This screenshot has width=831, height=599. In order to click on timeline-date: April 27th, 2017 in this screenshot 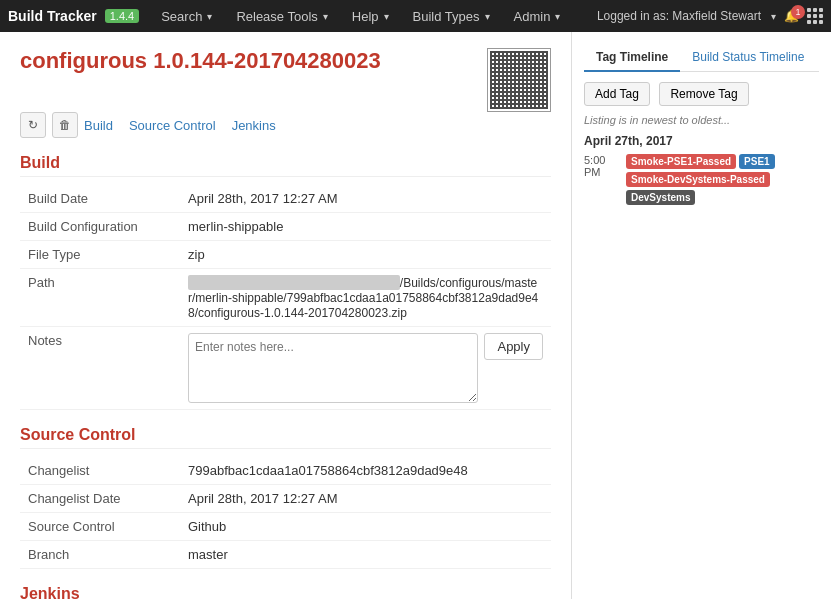, I will do `click(702, 141)`.